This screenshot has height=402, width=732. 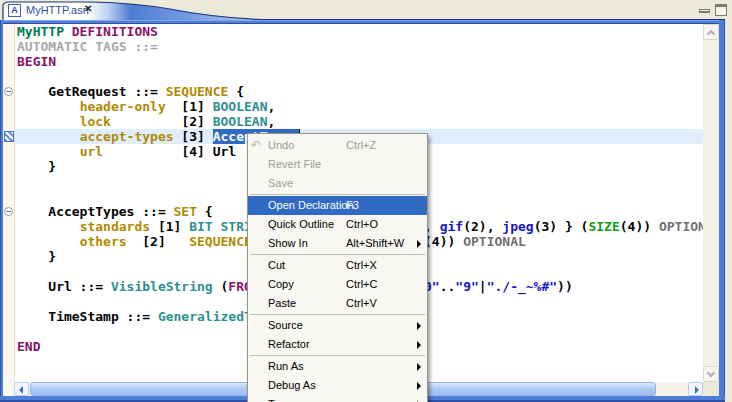 What do you see at coordinates (360, 122) in the screenshot?
I see `code-line: lock [2] BOOLEAN,` at bounding box center [360, 122].